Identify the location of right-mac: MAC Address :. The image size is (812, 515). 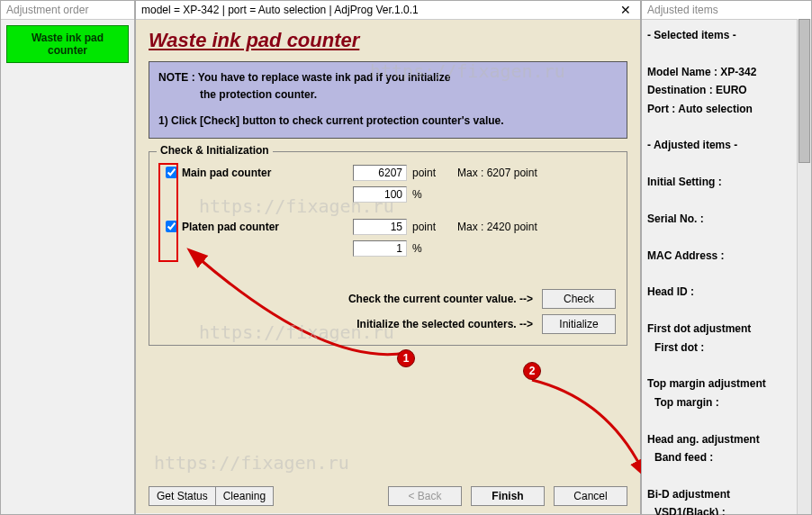
(719, 256).